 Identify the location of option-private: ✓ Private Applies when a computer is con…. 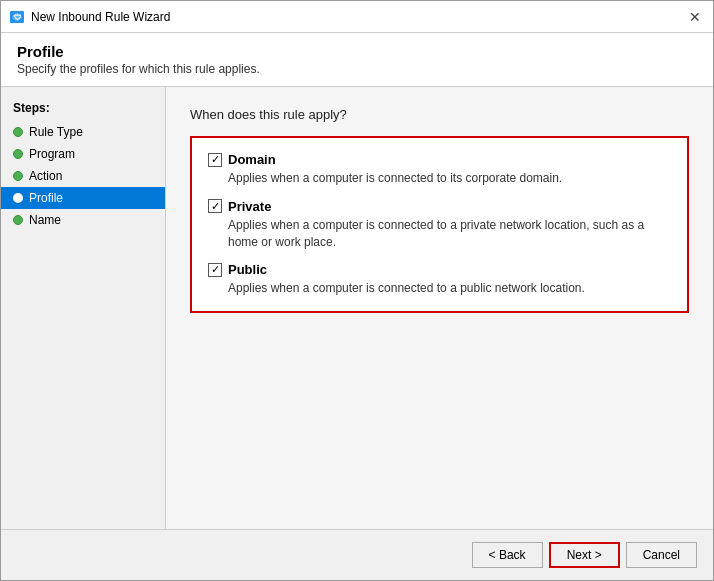
(440, 225).